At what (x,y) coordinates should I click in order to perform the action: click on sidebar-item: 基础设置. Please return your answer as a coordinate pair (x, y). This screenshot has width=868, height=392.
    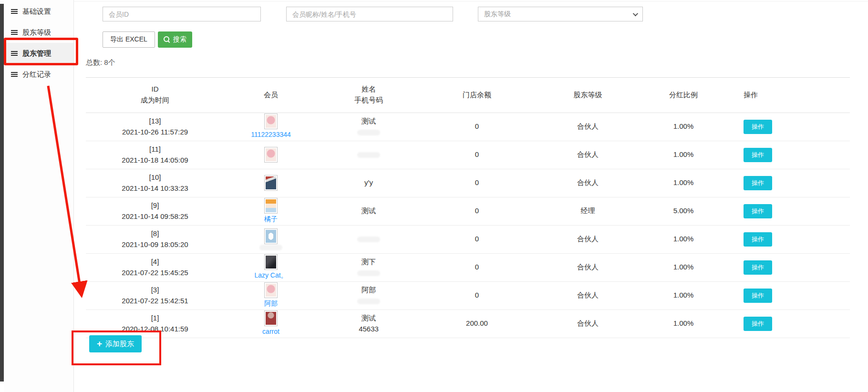
    Looking at the image, I should click on (39, 11).